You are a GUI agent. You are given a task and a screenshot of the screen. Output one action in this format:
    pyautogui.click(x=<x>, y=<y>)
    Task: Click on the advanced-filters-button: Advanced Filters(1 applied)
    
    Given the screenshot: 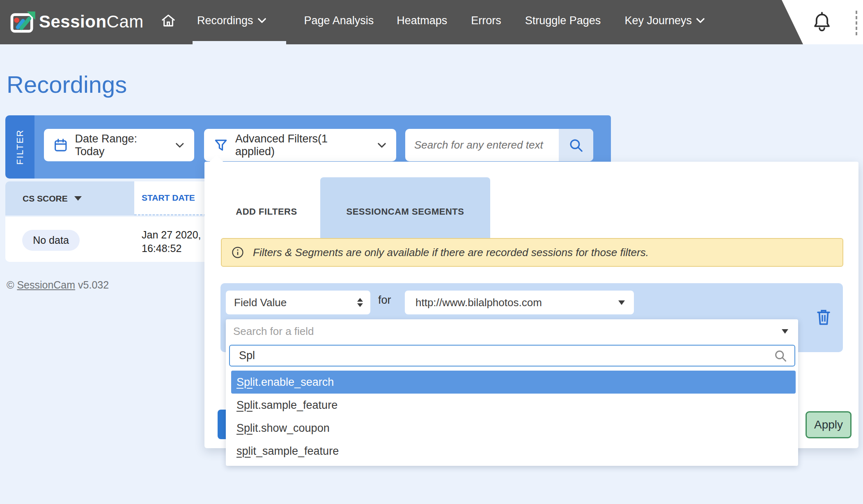 What is the action you would take?
    pyautogui.click(x=300, y=145)
    